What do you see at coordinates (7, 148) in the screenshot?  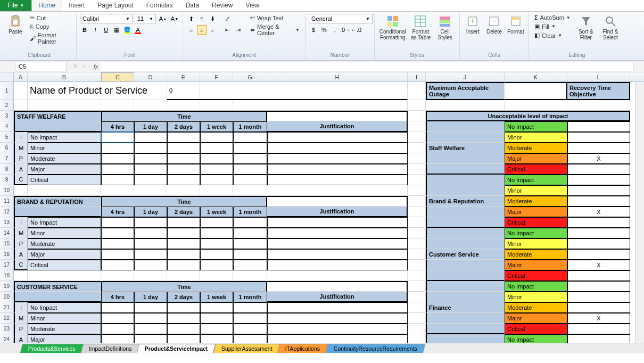 I see `row-header: 6` at bounding box center [7, 148].